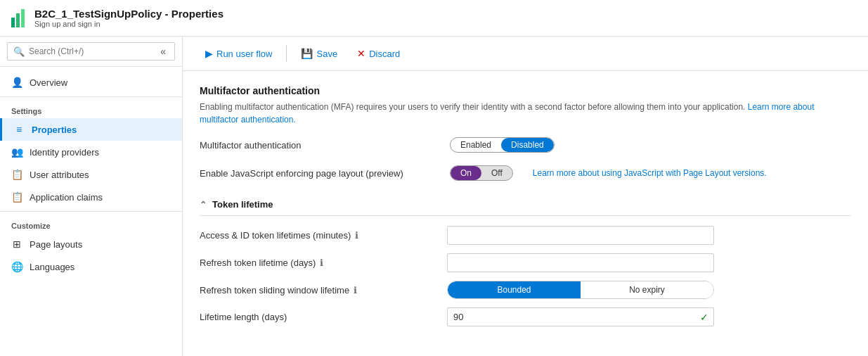 Image resolution: width=868 pixels, height=356 pixels. What do you see at coordinates (17, 82) in the screenshot?
I see `overview-icon: 👤` at bounding box center [17, 82].